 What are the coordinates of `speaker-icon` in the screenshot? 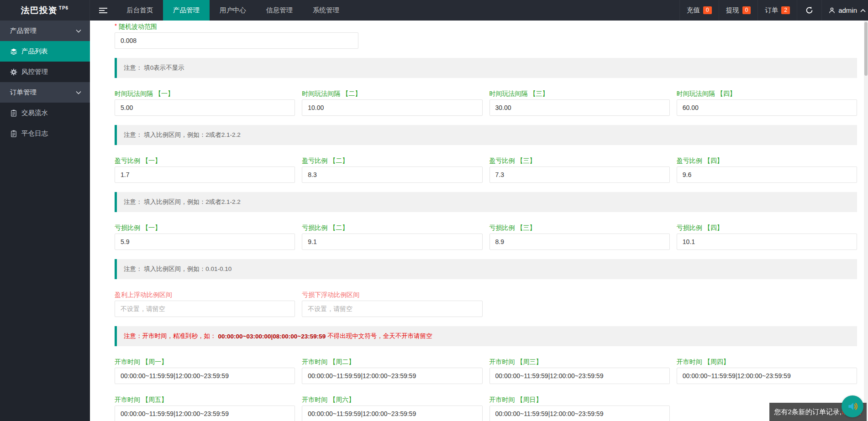 It's located at (852, 406).